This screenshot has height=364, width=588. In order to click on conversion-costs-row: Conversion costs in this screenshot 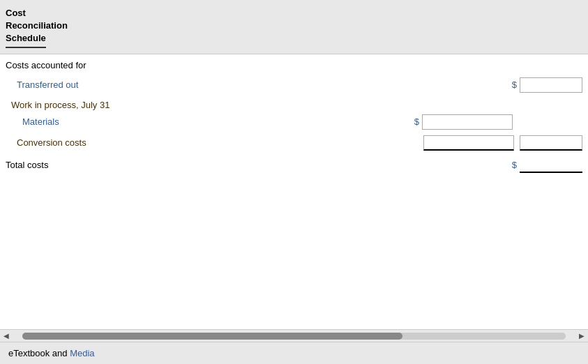, I will do `click(294, 143)`.